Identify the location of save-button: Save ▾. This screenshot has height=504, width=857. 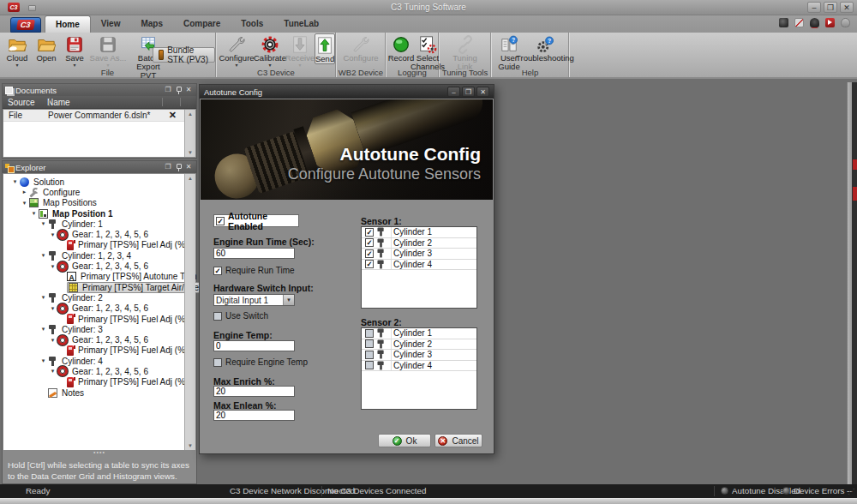
(75, 51).